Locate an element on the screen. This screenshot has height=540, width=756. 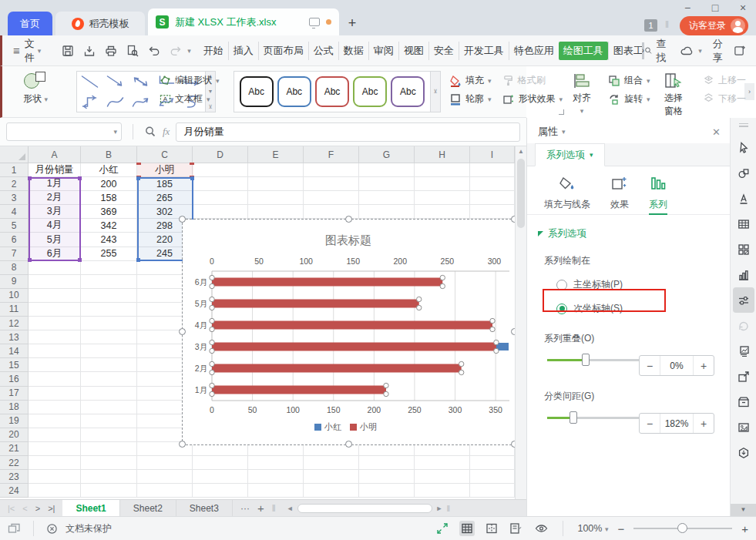
column-header-D: D is located at coordinates (220, 155).